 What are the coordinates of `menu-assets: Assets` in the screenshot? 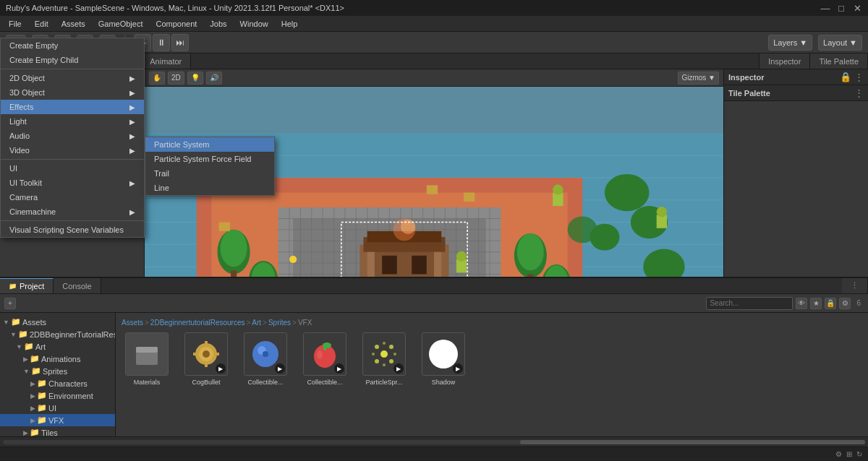 It's located at (74, 24).